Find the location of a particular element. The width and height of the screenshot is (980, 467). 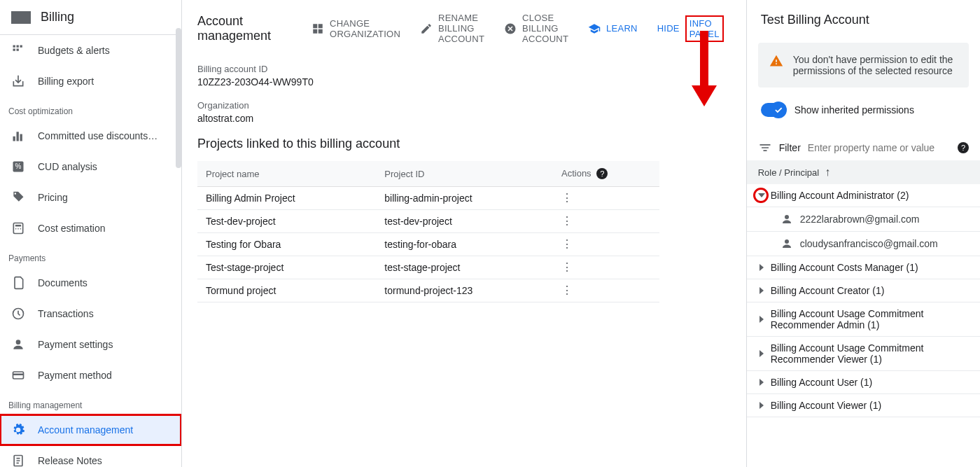

learn-button: LEARN is located at coordinates (613, 29).